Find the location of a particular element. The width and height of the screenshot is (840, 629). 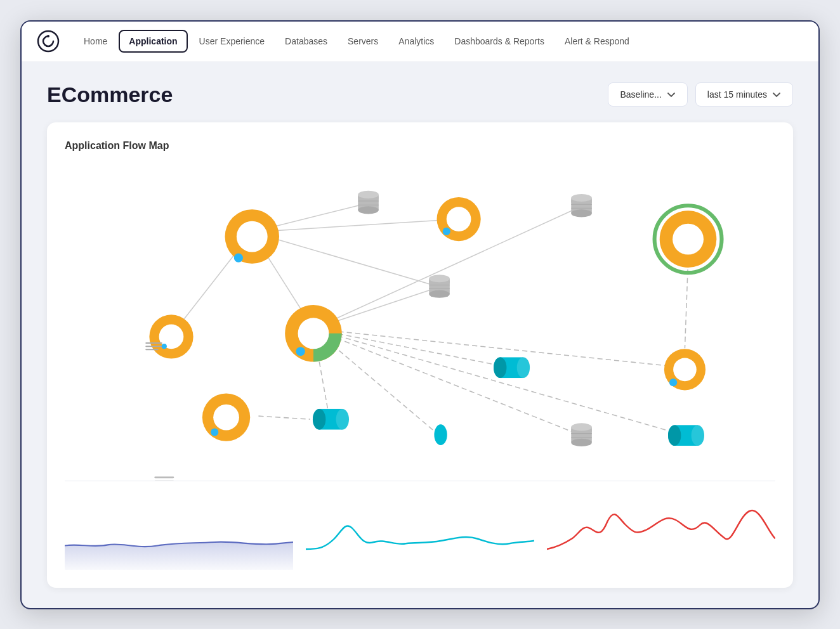

node-g is located at coordinates (685, 369).